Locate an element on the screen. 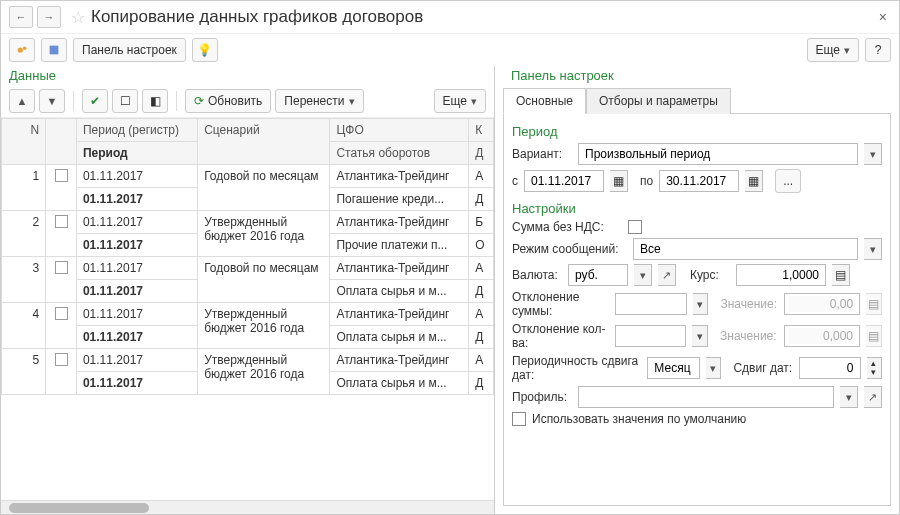  tab-main: Основные is located at coordinates (544, 101).